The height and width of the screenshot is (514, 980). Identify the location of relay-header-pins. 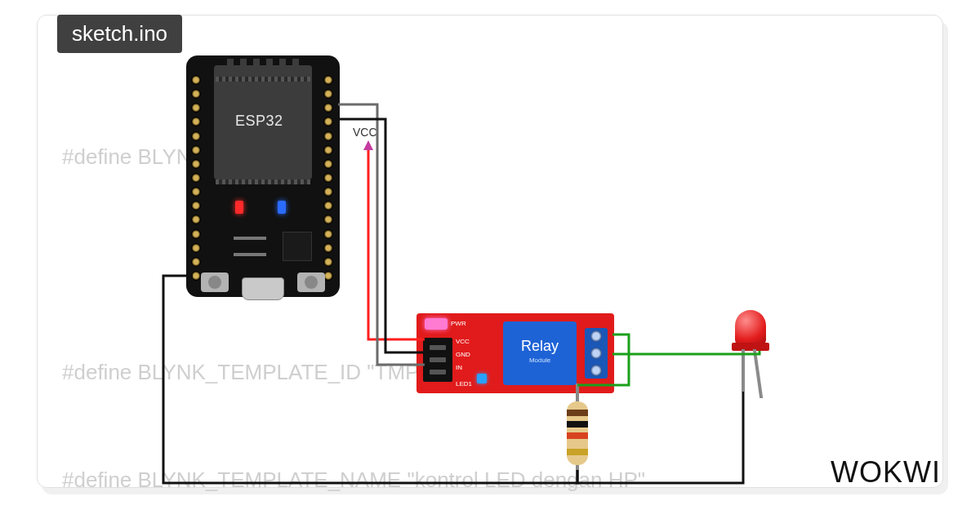
(438, 360).